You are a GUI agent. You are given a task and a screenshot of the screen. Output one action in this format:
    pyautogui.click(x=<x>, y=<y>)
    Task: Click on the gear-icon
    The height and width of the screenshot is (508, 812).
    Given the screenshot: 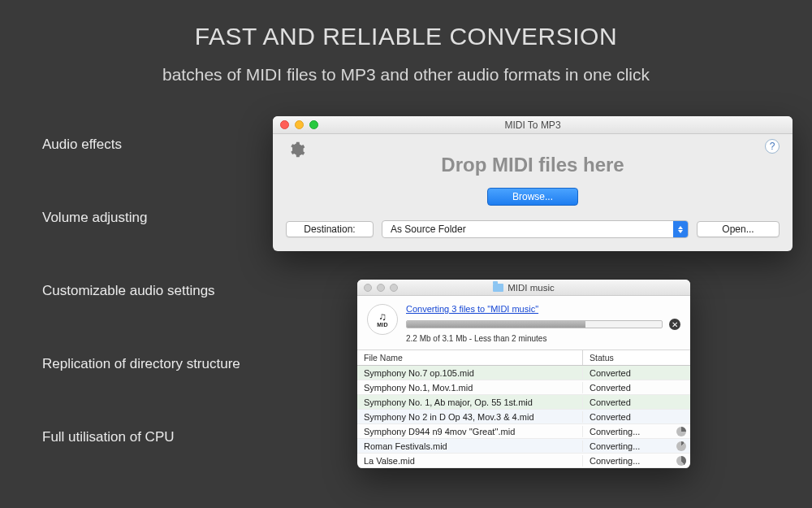 What is the action you would take?
    pyautogui.click(x=296, y=150)
    